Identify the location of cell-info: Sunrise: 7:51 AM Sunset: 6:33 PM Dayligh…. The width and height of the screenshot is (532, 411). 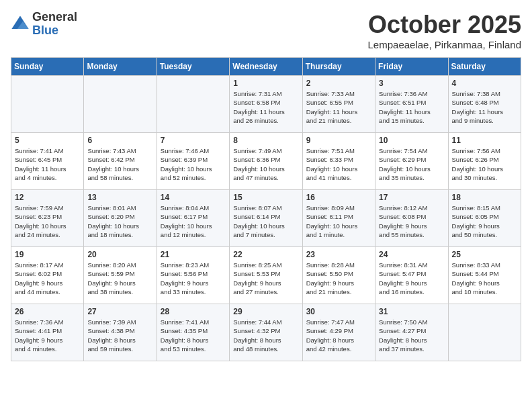
(339, 164).